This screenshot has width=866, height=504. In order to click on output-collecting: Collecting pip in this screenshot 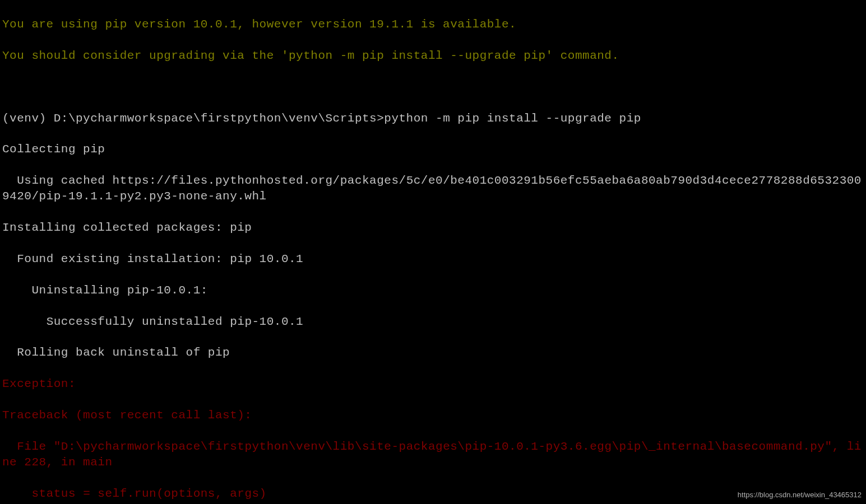, I will do `click(433, 150)`.